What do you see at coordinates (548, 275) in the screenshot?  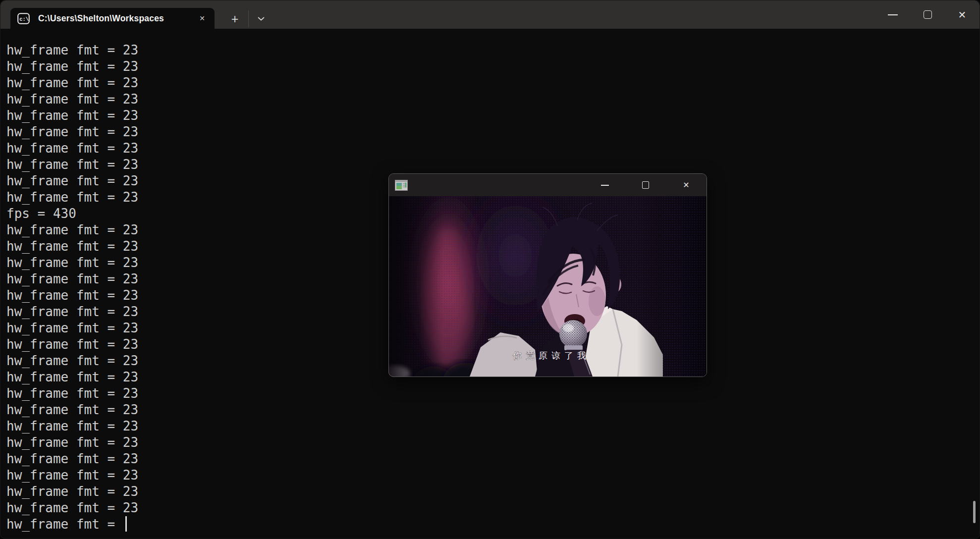 I see `video-player-window: ✕` at bounding box center [548, 275].